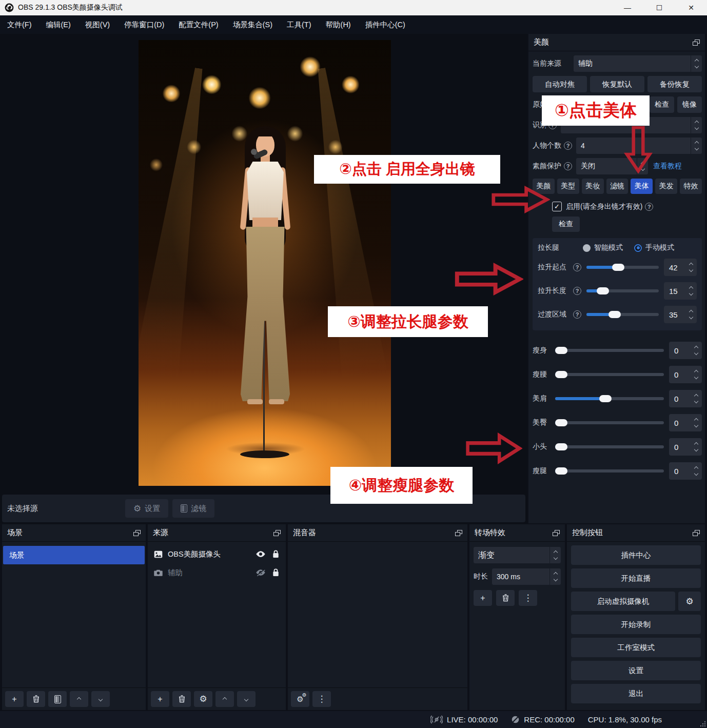 This screenshot has width=707, height=728. I want to click on maximize-button: ☐, so click(659, 8).